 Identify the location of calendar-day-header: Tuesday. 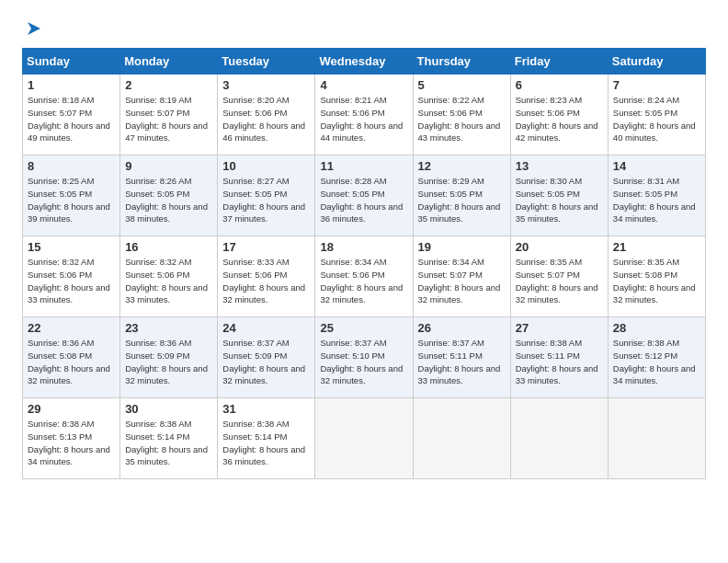
(267, 62).